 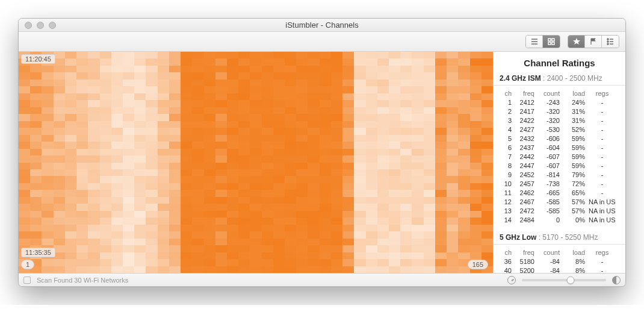 I want to click on table-row: 82447-60759%-, so click(x=560, y=166).